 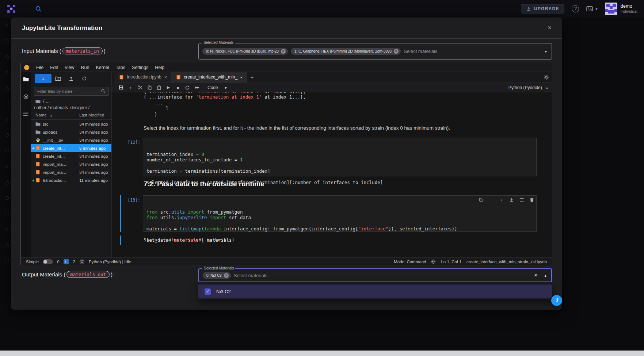 What do you see at coordinates (340, 214) in the screenshot?
I see `code-cell-13: from src.utils import from_pymatgenfrom …` at bounding box center [340, 214].